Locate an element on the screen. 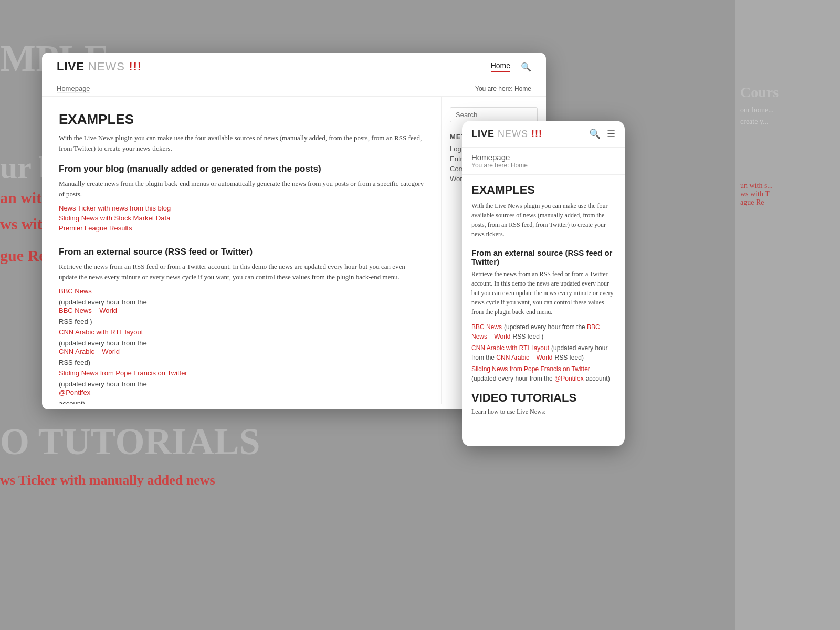 The height and width of the screenshot is (630, 840). sw-logo-live: LIVE is located at coordinates (483, 134).